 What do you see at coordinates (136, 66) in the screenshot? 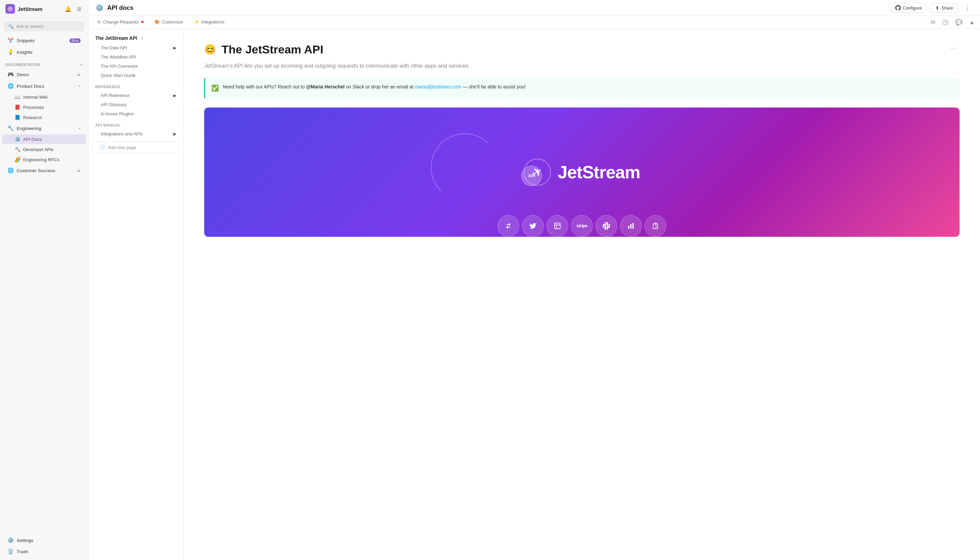
I see `doc-tree-api-connector: The API Connector` at bounding box center [136, 66].